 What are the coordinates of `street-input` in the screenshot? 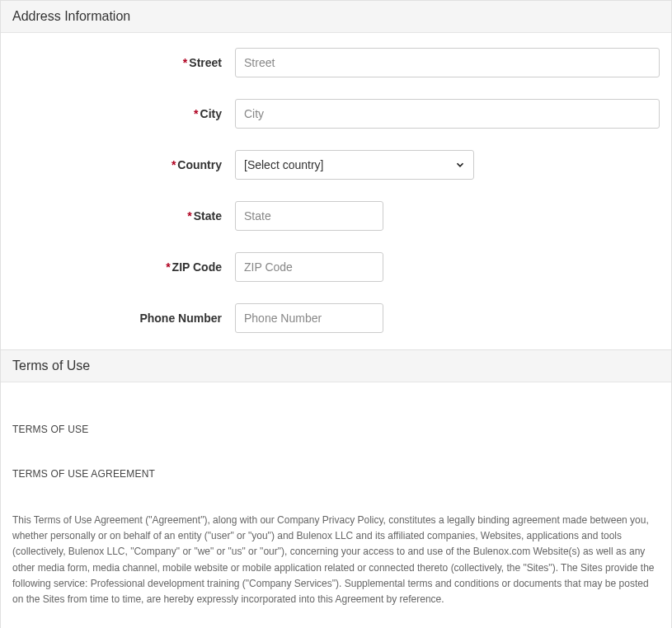 It's located at (447, 63).